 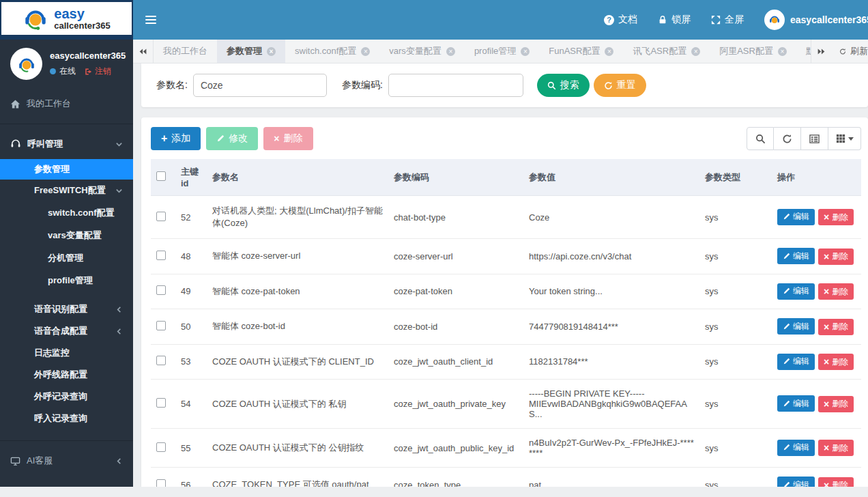 I want to click on sidebar-item-log-monitor: 日志监控, so click(x=67, y=353).